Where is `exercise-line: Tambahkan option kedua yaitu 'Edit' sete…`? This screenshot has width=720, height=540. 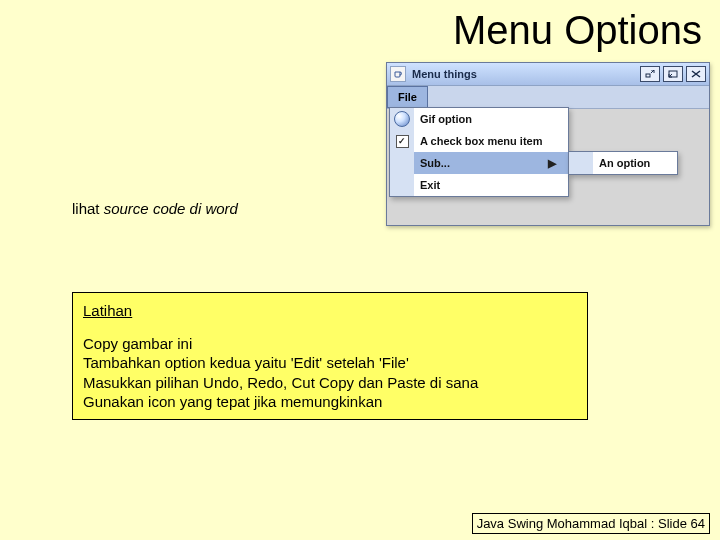 exercise-line: Tambahkan option kedua yaitu 'Edit' sete… is located at coordinates (330, 362).